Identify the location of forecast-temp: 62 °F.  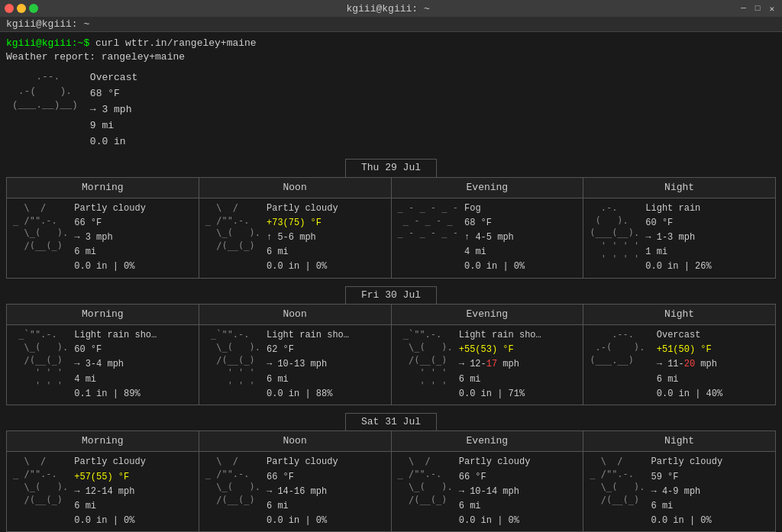
(308, 350).